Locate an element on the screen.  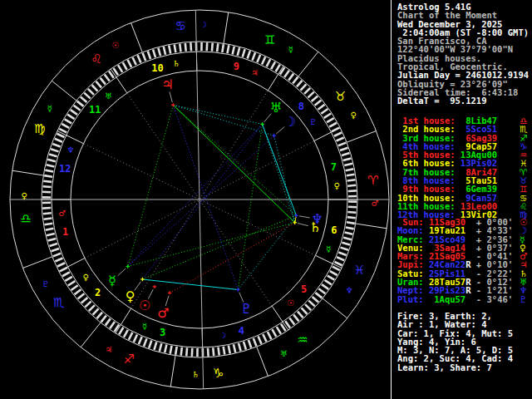
house-ruler-pluto-icon: ♇ is located at coordinates (313, 121).